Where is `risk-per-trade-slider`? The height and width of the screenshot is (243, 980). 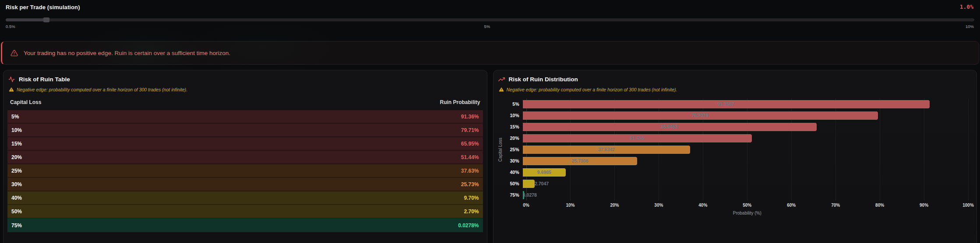
risk-per-trade-slider is located at coordinates (490, 20).